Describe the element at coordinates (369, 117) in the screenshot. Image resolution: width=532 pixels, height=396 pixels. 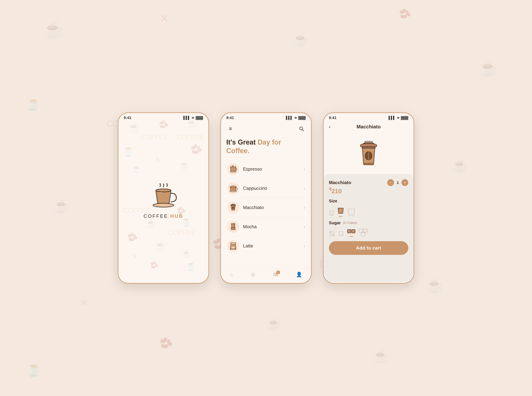
I see `status-bar-3: 9:41 ▌▌▌ ≋ ▓▓▓` at that location.